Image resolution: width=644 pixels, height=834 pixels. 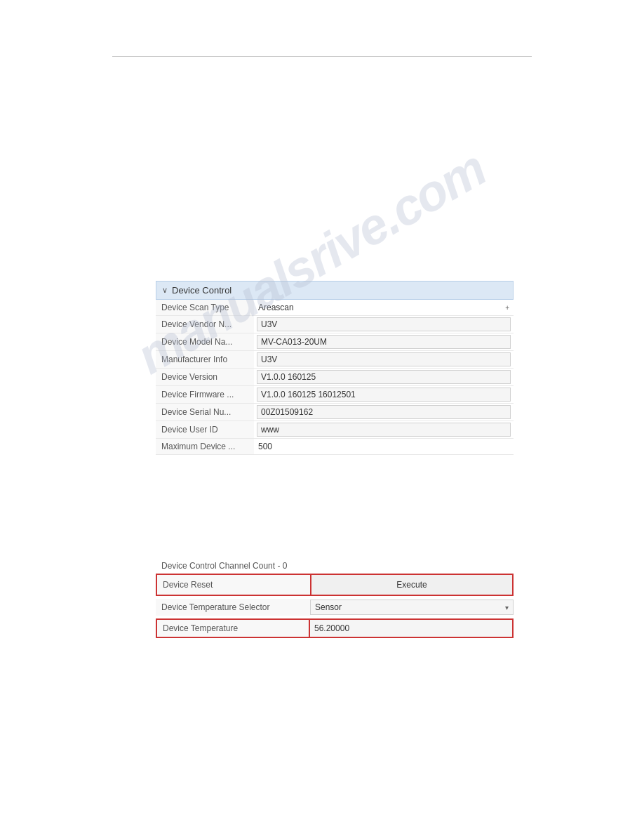 I want to click on input-vendor, so click(x=384, y=324).